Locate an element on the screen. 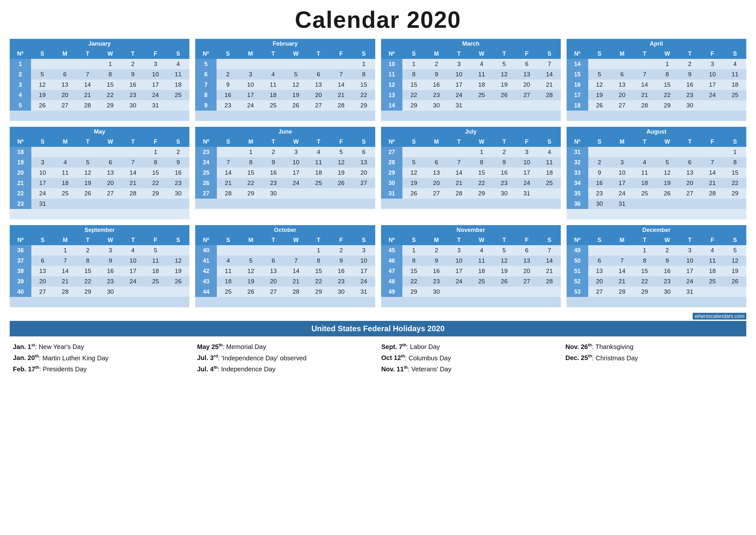  week-number: 12 is located at coordinates (392, 85).